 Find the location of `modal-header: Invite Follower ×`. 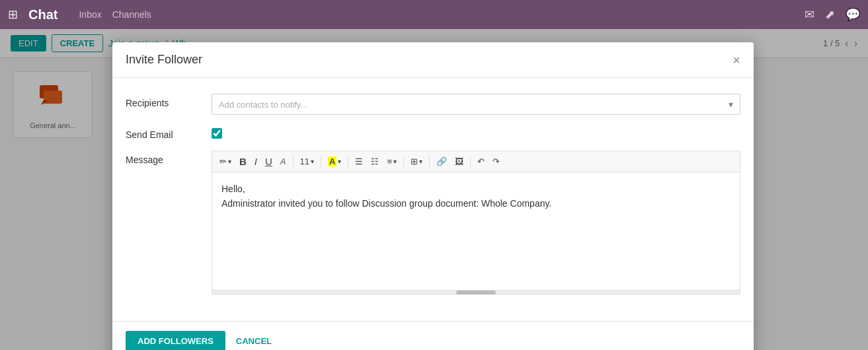

modal-header: Invite Follower × is located at coordinates (433, 60).